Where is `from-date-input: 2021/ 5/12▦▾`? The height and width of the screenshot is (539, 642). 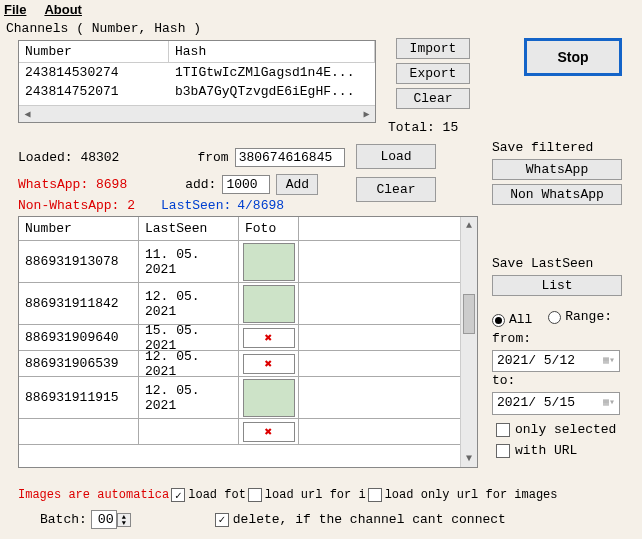
from-date-input: 2021/ 5/12▦▾ is located at coordinates (556, 361).